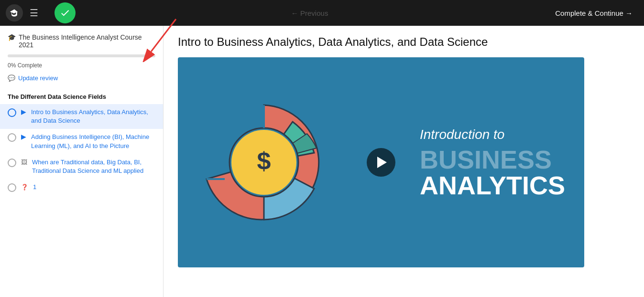 The height and width of the screenshot is (297, 644). I want to click on video-text-area: Introduction to BUSINESS ANALYTICS, so click(492, 162).